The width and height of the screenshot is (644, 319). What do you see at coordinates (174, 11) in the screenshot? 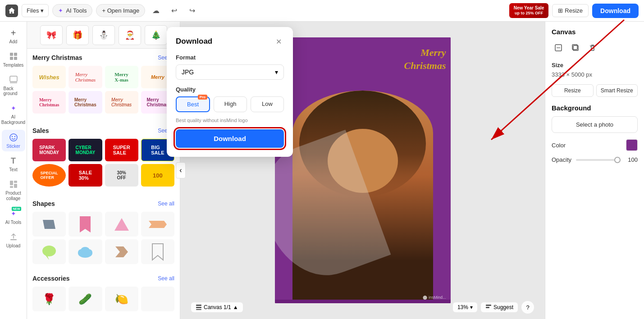
I see `undo-icon: ↩` at bounding box center [174, 11].